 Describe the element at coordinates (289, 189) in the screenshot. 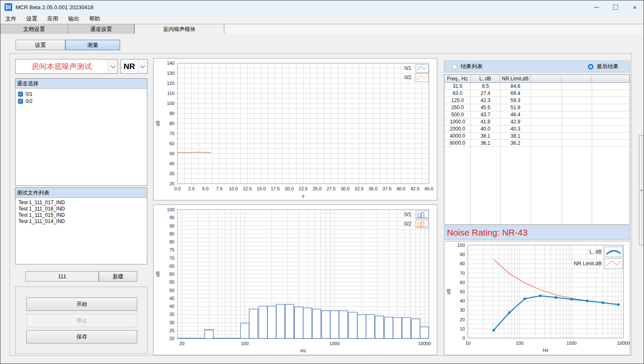

I see `svg-text: 20.0` at that location.